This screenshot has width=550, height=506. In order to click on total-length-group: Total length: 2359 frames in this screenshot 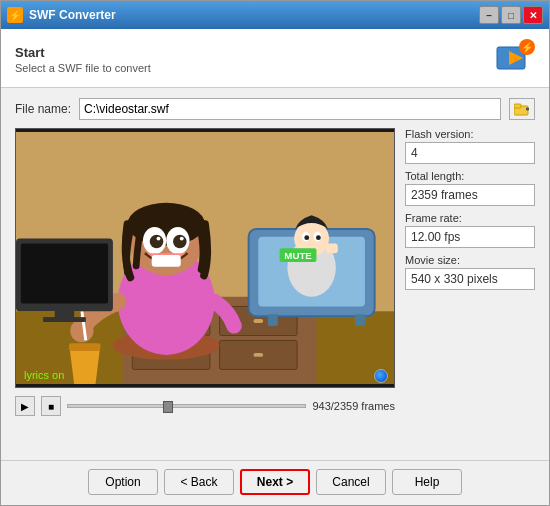, I will do `click(470, 188)`.